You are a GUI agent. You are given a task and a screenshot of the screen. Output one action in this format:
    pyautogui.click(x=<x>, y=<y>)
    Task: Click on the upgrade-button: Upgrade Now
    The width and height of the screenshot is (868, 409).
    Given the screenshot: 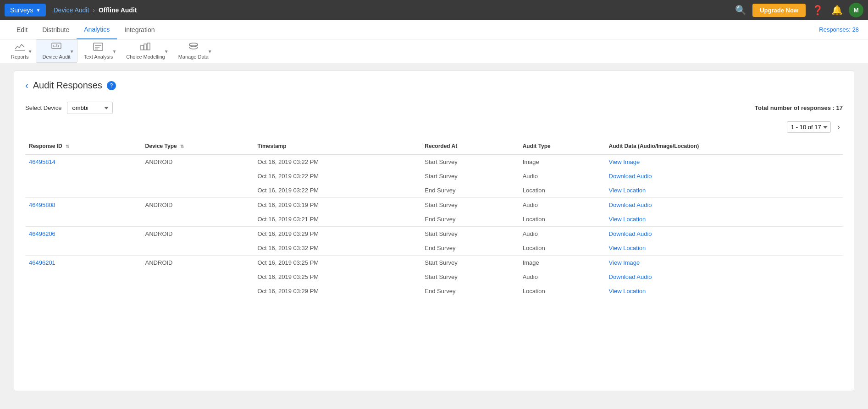 What is the action you would take?
    pyautogui.click(x=779, y=10)
    